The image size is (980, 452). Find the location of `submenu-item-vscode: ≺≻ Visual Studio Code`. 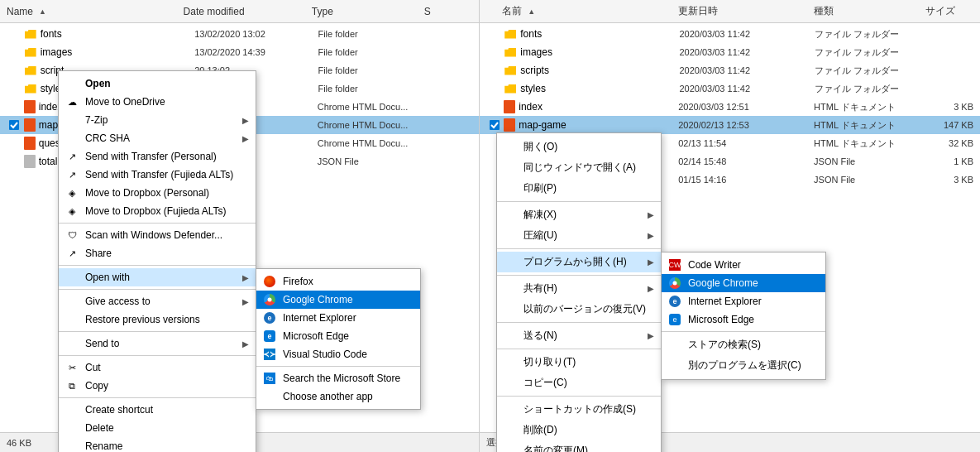

submenu-item-vscode: ≺≻ Visual Studio Code is located at coordinates (338, 354).